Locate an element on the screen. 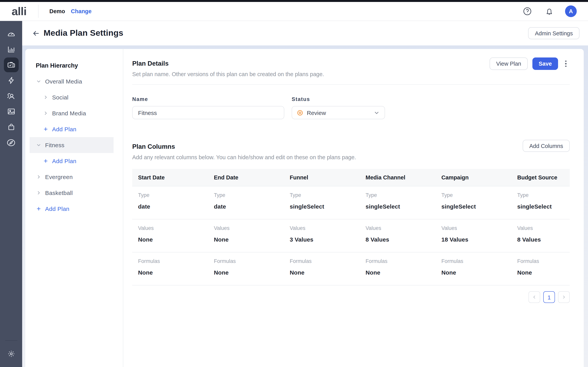 The width and height of the screenshot is (588, 367). status-select: Review is located at coordinates (338, 113).